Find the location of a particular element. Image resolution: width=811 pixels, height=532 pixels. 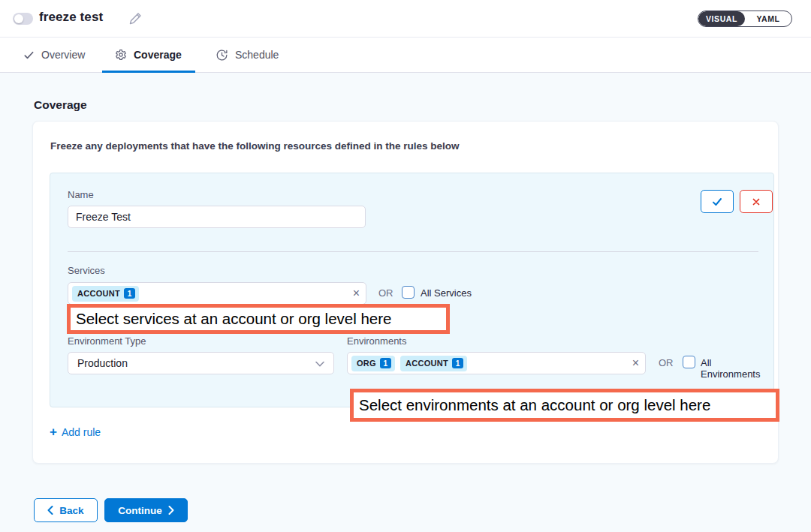

visual-yaml-switch: VISUAL YAML is located at coordinates (745, 19).